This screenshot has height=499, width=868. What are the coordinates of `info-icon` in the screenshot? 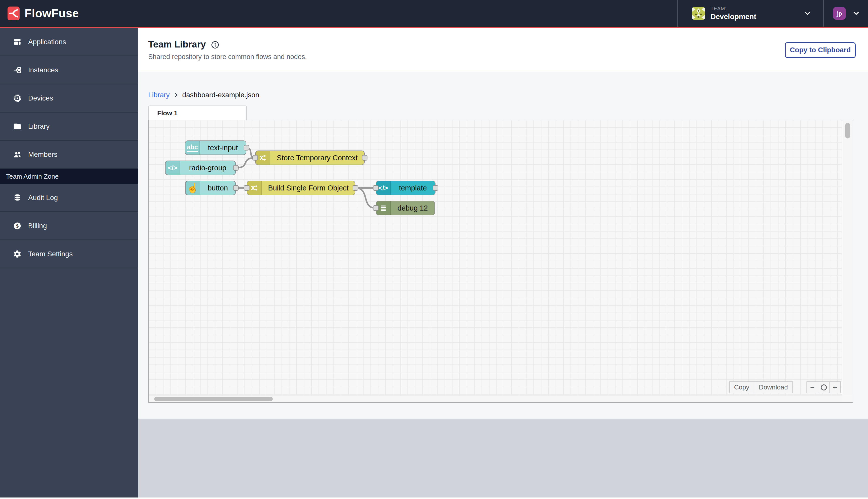 It's located at (215, 45).